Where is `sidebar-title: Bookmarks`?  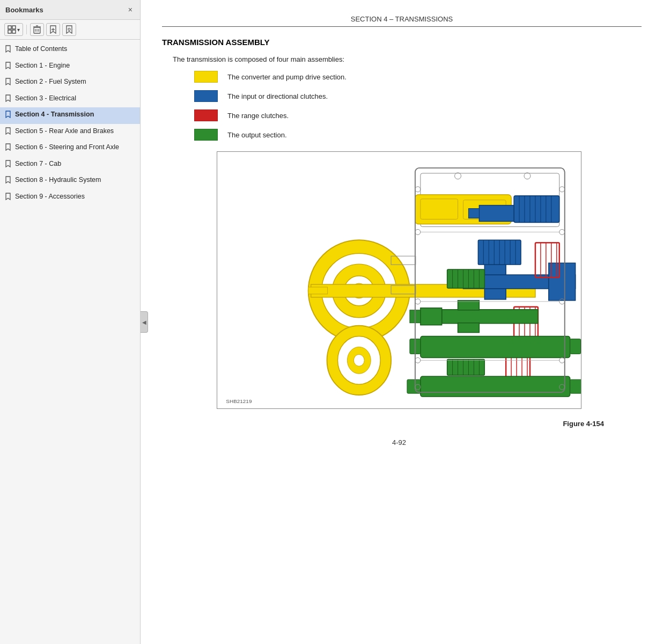 sidebar-title: Bookmarks is located at coordinates (25, 10).